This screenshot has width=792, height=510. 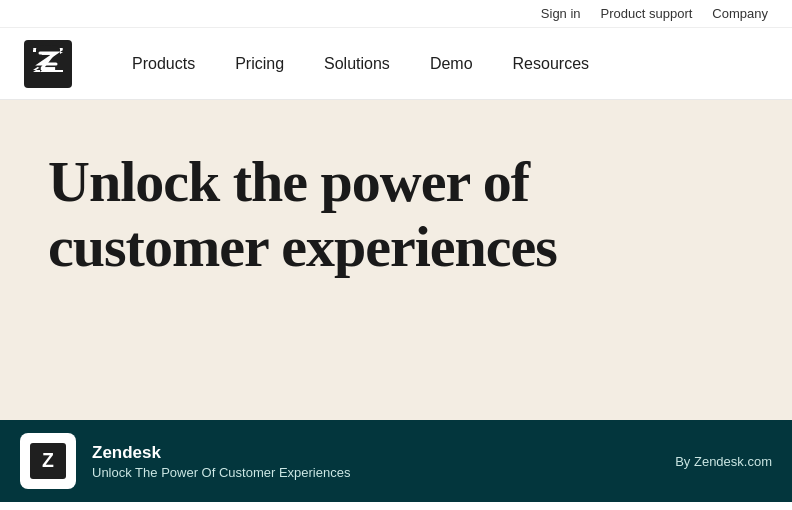 I want to click on footer-url: By Zendesk.com, so click(x=724, y=462).